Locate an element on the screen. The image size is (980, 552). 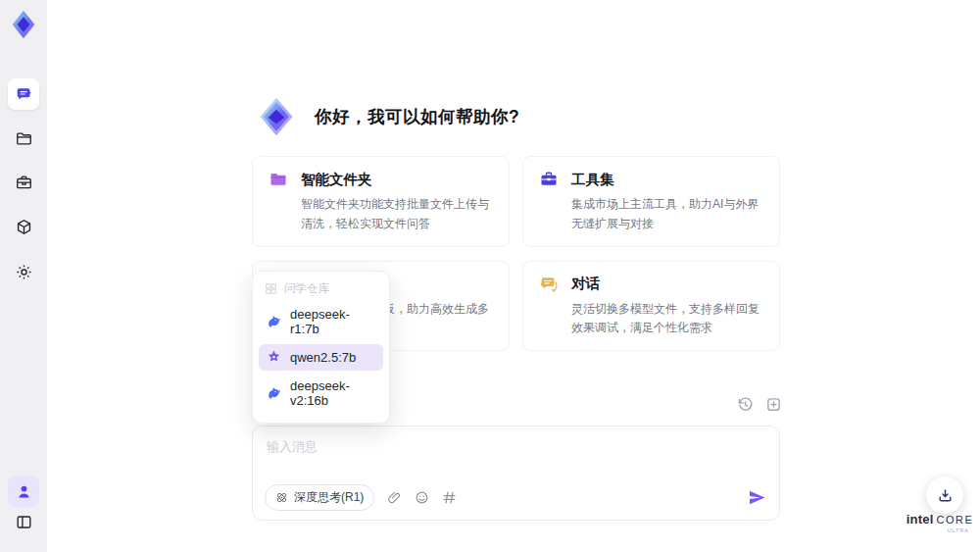
attach-button is located at coordinates (394, 498).